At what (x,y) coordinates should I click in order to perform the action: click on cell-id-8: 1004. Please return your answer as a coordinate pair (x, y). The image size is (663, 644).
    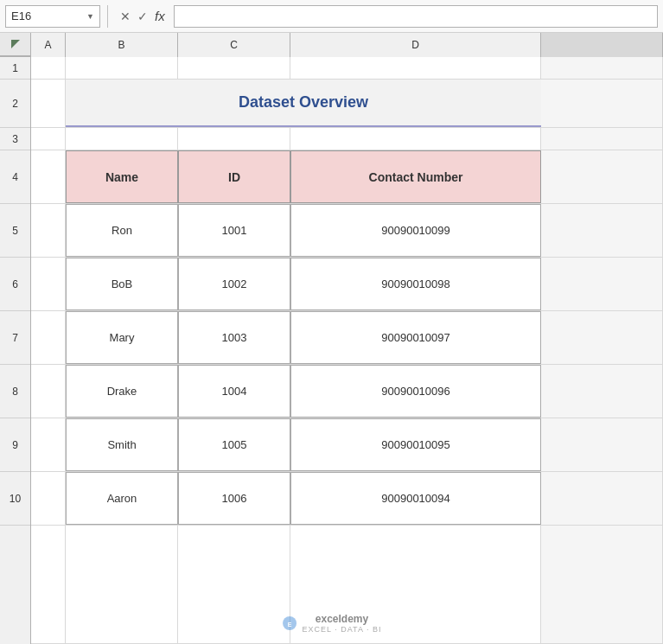
    Looking at the image, I should click on (234, 391).